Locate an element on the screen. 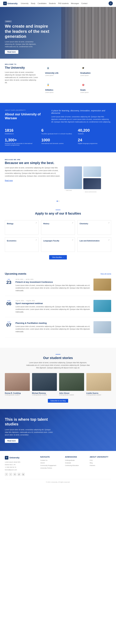 Image resolution: width=116 pixels, height=644 pixels. story-card-3: Lisette Guerra Undergraduate student is located at coordinates (99, 384).